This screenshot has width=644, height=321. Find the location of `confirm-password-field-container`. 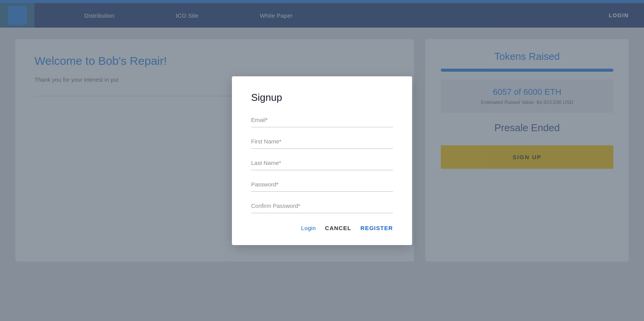

confirm-password-field-container is located at coordinates (322, 207).